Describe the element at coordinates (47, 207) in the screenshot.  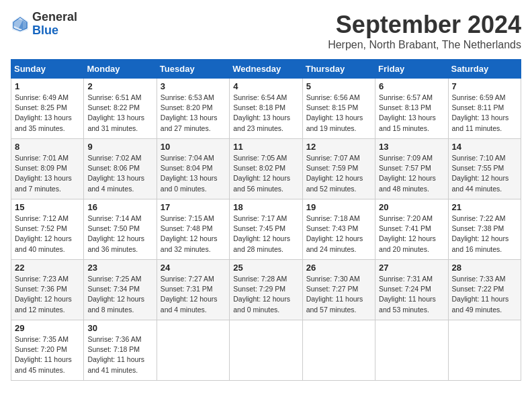
I see `day-number: 15` at that location.